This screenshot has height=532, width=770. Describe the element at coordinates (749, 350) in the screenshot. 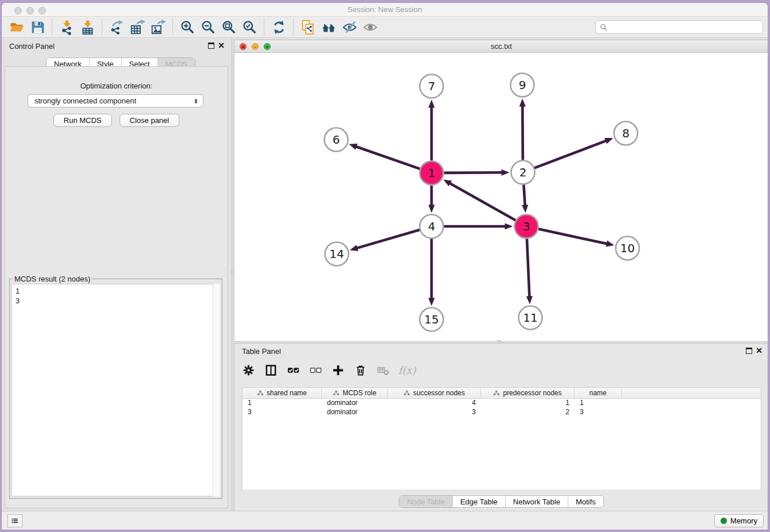

I see `table-panel-float-icon` at that location.